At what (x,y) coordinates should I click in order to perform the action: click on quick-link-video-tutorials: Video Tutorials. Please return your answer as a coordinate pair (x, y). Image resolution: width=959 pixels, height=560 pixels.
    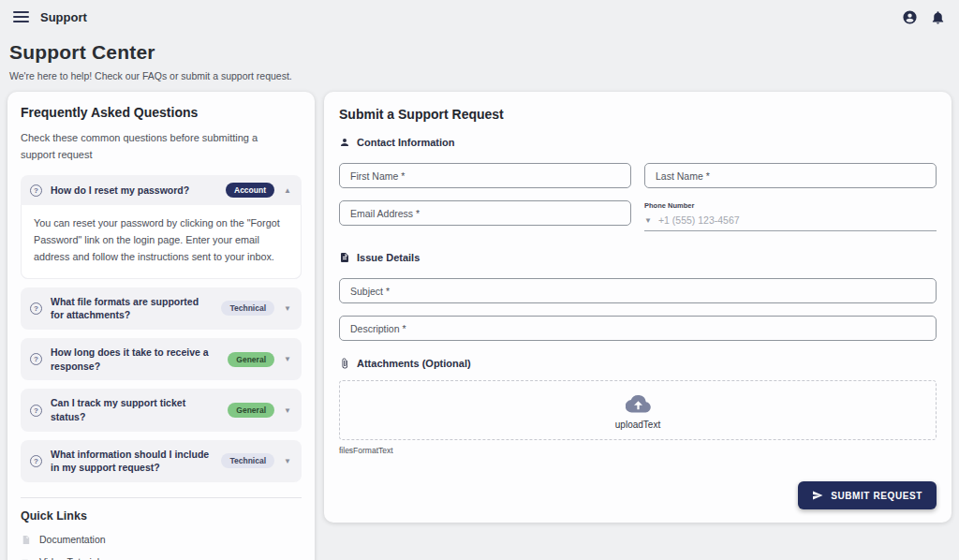
    Looking at the image, I should click on (161, 558).